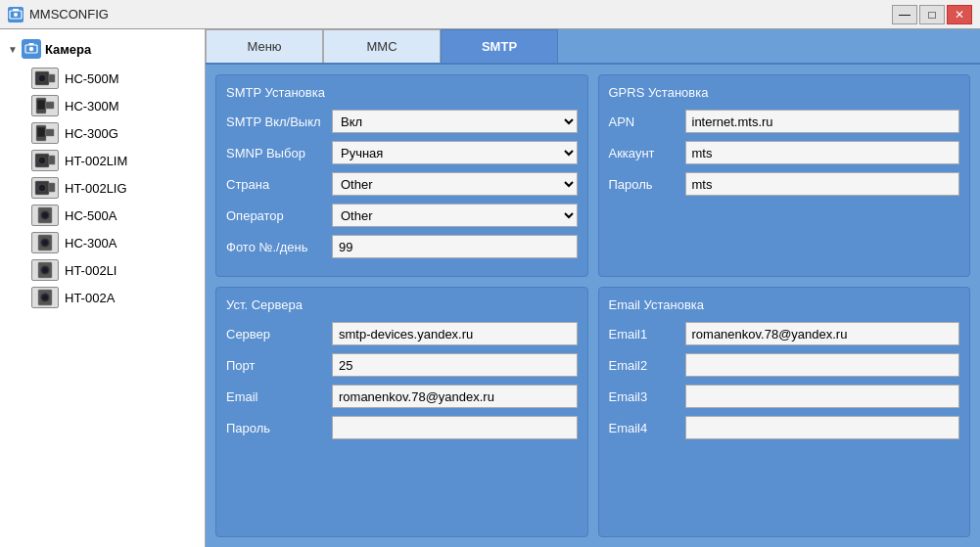 The image size is (980, 547). What do you see at coordinates (45, 133) in the screenshot?
I see `device-icon-hc300g` at bounding box center [45, 133].